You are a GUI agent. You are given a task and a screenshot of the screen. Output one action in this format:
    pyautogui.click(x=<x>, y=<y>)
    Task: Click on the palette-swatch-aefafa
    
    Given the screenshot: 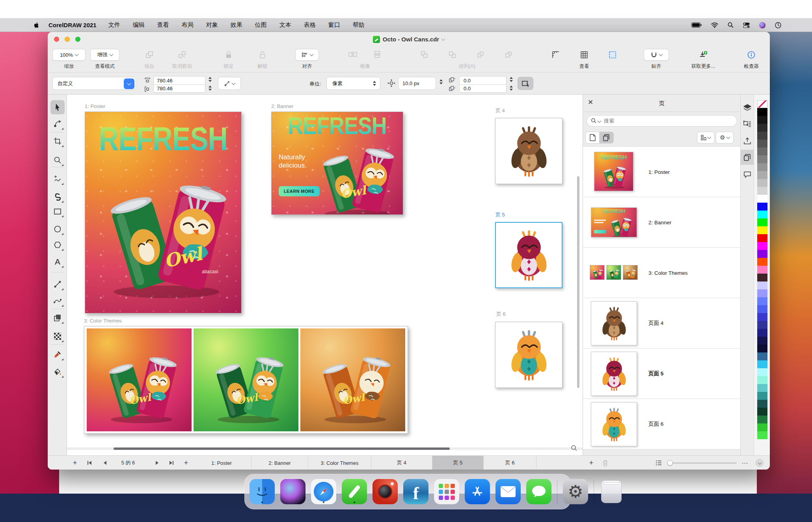 What is the action you would take?
    pyautogui.click(x=762, y=372)
    